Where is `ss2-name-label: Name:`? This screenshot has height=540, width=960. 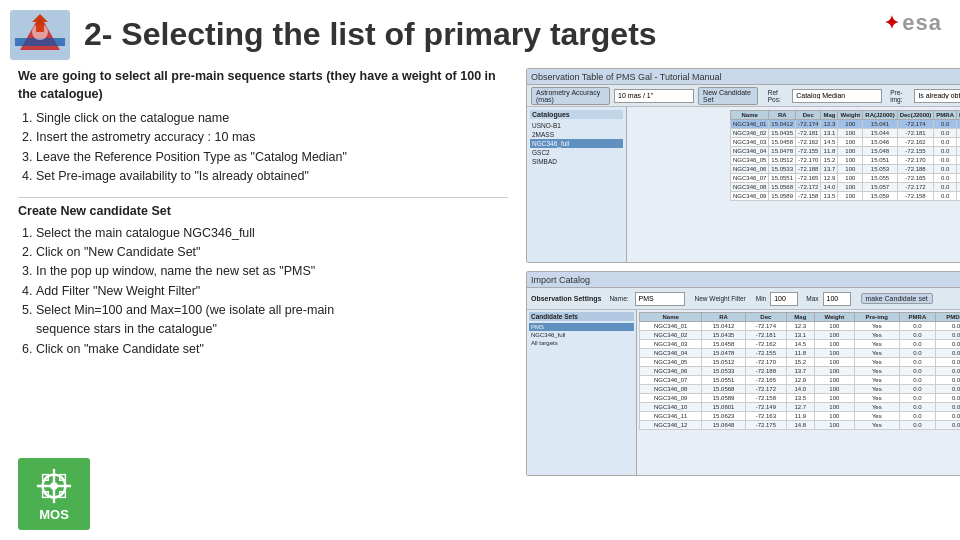 ss2-name-label: Name: is located at coordinates (618, 298).